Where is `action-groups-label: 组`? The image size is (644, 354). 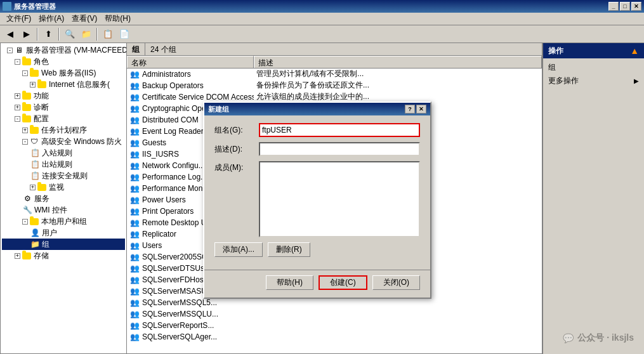 action-groups-label: 组 is located at coordinates (594, 67).